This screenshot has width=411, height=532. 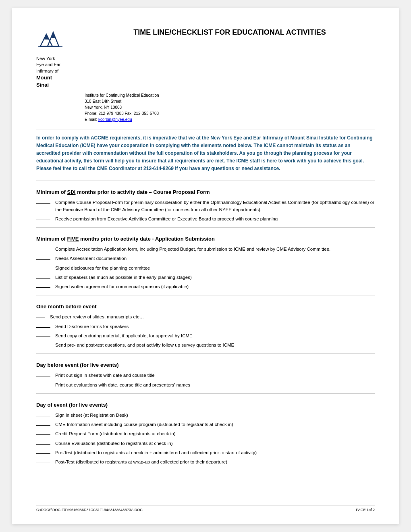 I want to click on footer-left: C:\DOCS\DOC-F\FA96169B6D37CC51F194A31386…, so click(x=89, y=510).